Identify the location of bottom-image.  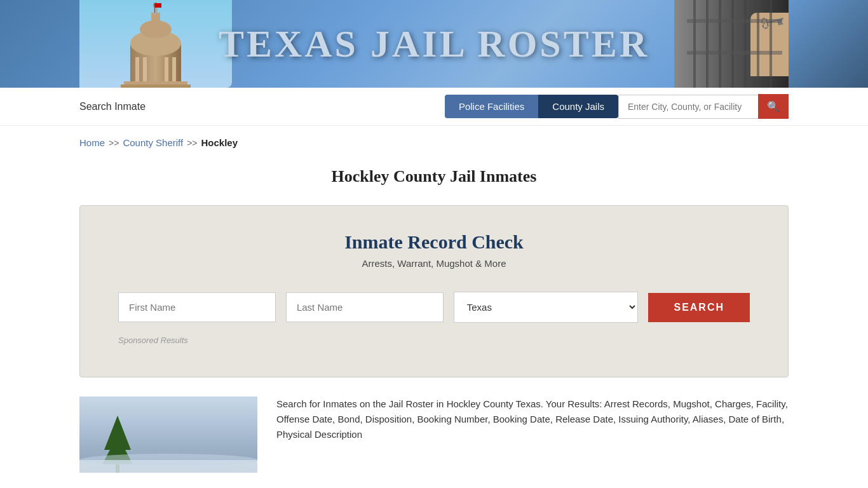
(168, 435).